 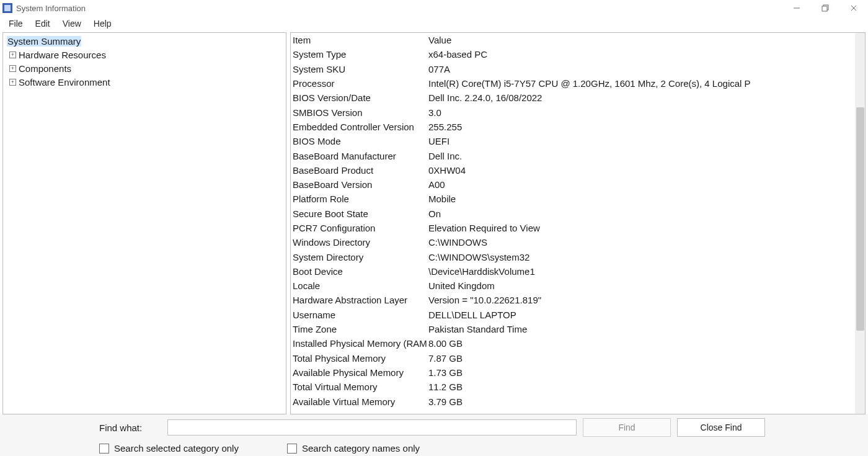 What do you see at coordinates (588, 228) in the screenshot?
I see `detail-value: Elevation Required to View` at bounding box center [588, 228].